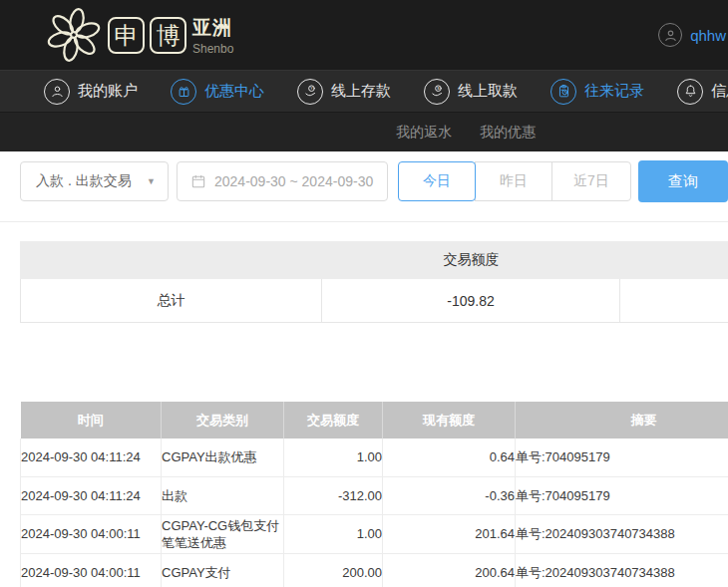  What do you see at coordinates (449, 534) in the screenshot?
I see `cell-balance: 201.64` at bounding box center [449, 534].